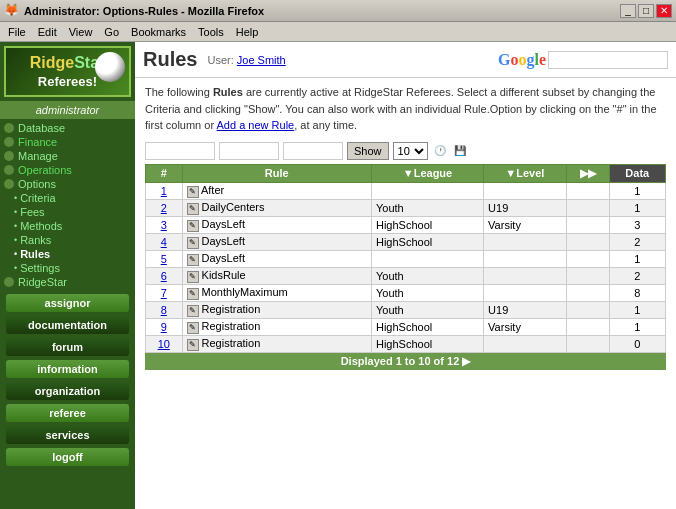 The height and width of the screenshot is (509, 676). I want to click on cell-num: 3, so click(164, 224).